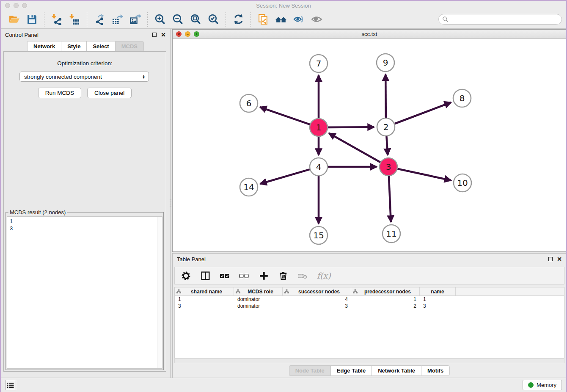 The width and height of the screenshot is (567, 392). What do you see at coordinates (462, 98) in the screenshot?
I see `graph-node-8: 8` at bounding box center [462, 98].